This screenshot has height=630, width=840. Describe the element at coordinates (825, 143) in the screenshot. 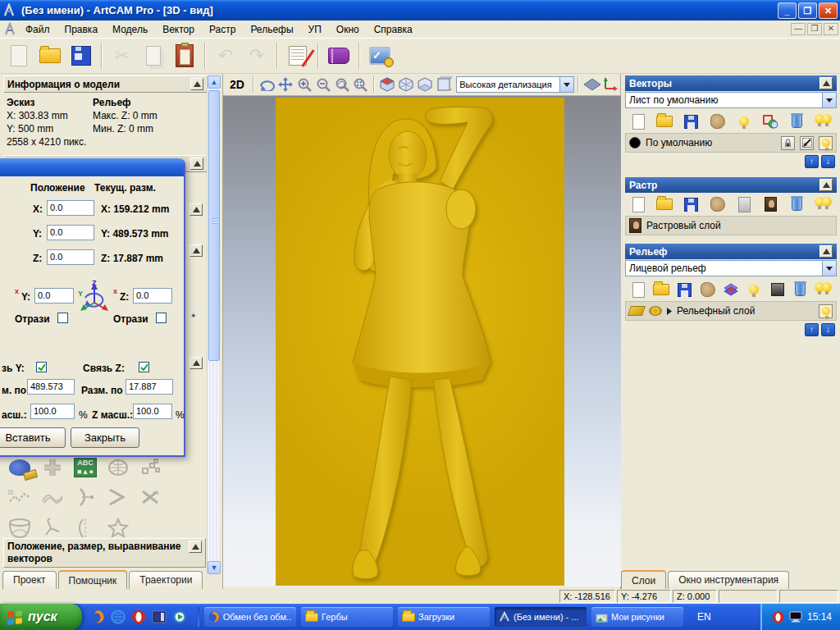

I see `layer-bulb-button` at that location.